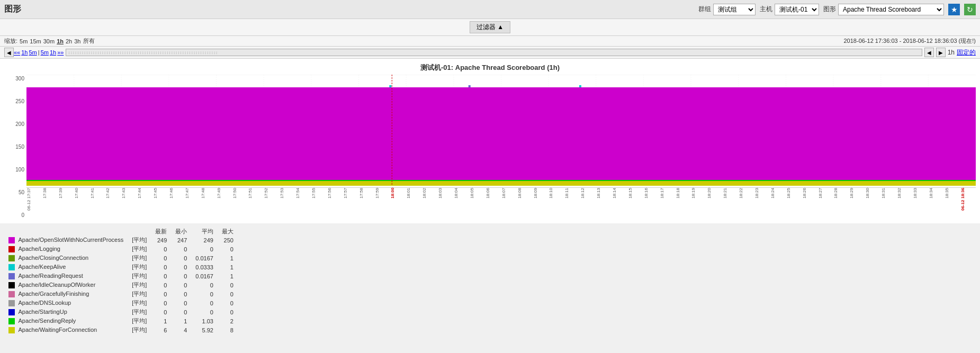 Image resolution: width=980 pixels, height=353 pixels. Describe the element at coordinates (53, 258) in the screenshot. I see `legend-item-name: Apache/ClosingConnection` at that location.